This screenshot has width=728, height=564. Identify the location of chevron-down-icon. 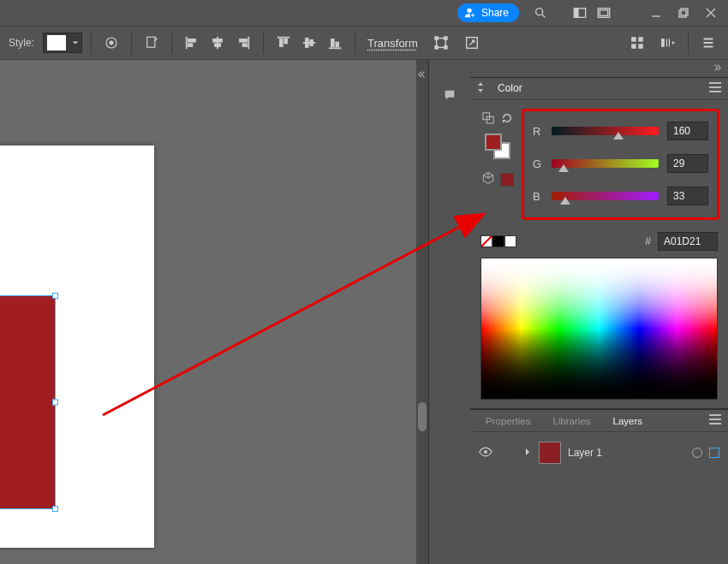
(75, 43).